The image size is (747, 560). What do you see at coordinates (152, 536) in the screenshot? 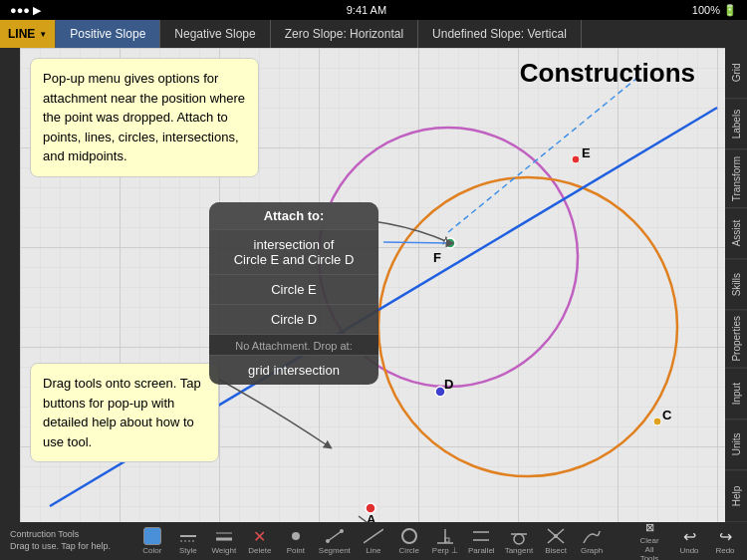
I see `color-swatch` at bounding box center [152, 536].